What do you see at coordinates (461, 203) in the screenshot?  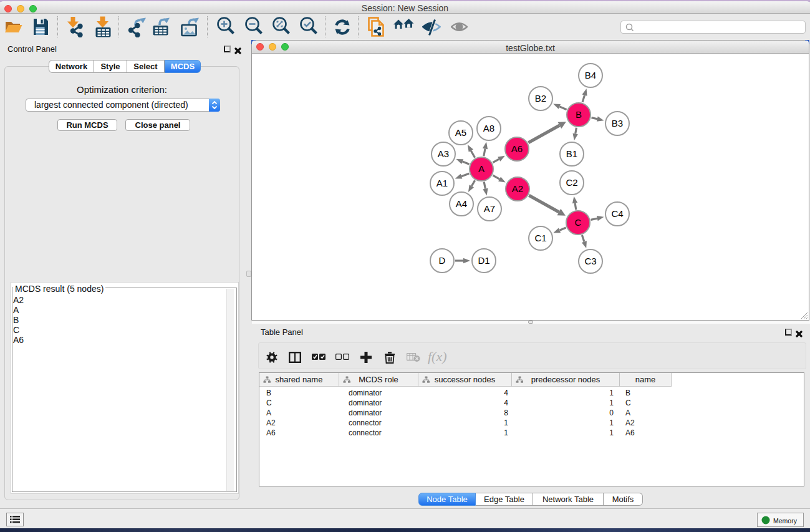 I see `svg-text: A4` at bounding box center [461, 203].